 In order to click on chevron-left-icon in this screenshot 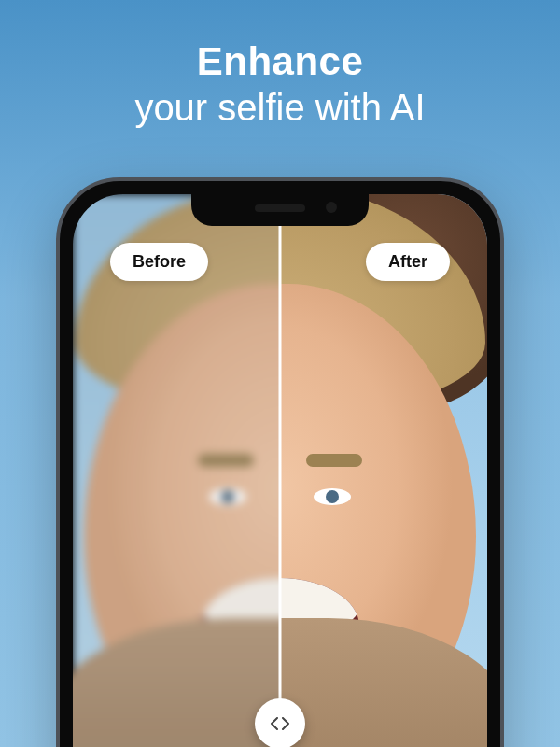, I will do `click(274, 724)`.